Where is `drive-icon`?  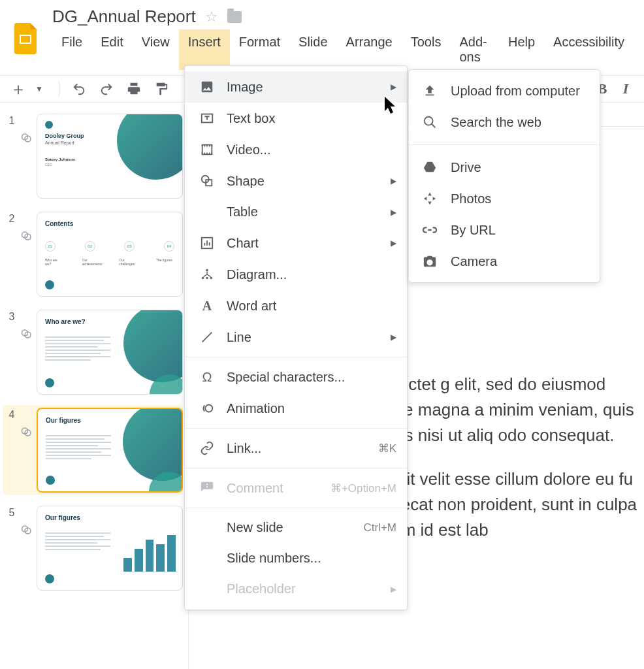 drive-icon is located at coordinates (430, 167).